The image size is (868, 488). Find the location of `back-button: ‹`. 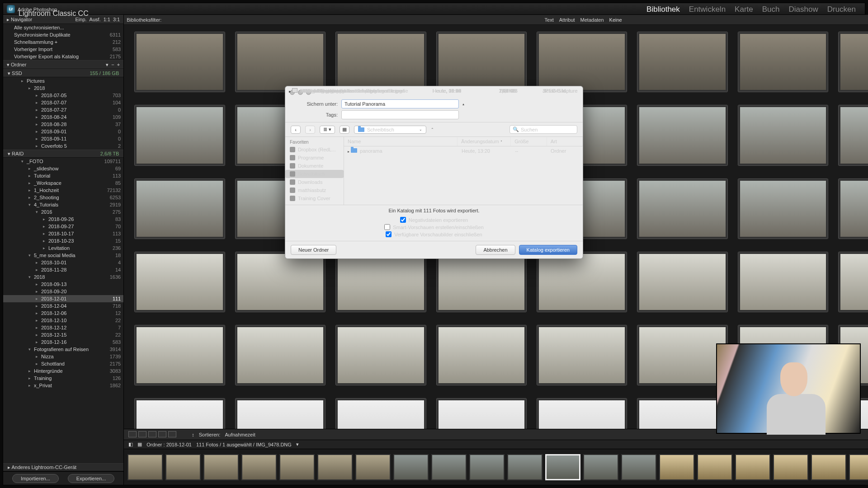

back-button: ‹ is located at coordinates (296, 130).